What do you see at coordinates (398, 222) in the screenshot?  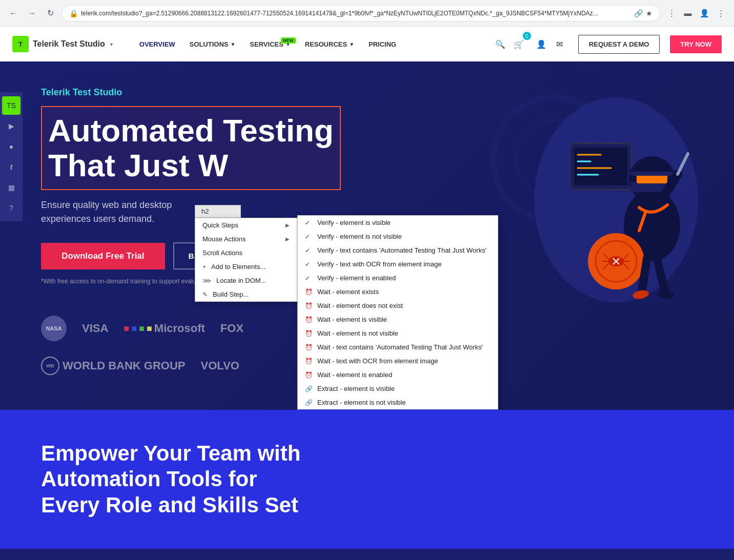 I see `sub-verify-visible: ✓ Verify - element is visible` at bounding box center [398, 222].